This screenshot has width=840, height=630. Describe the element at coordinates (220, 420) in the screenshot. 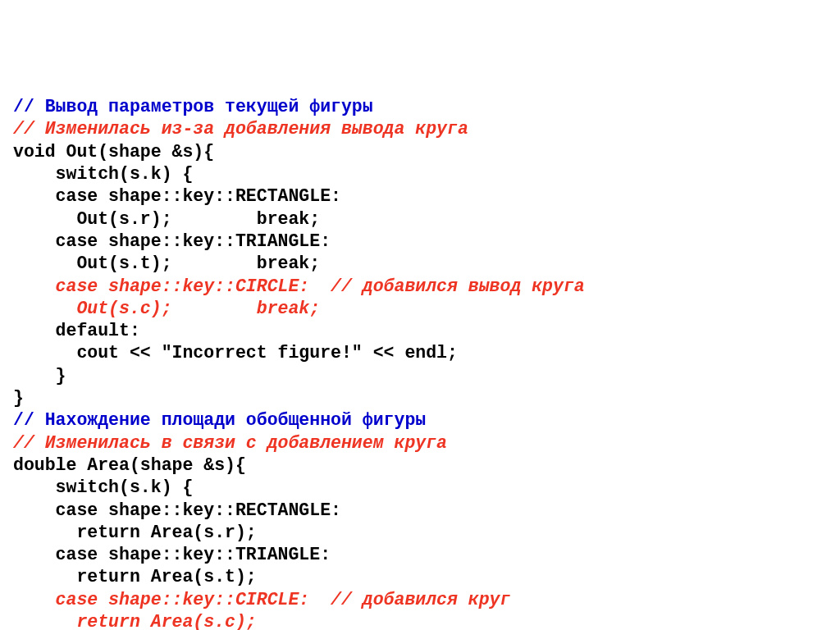

I see `code-line: // Нахождение площади обобщенной фигуры` at that location.